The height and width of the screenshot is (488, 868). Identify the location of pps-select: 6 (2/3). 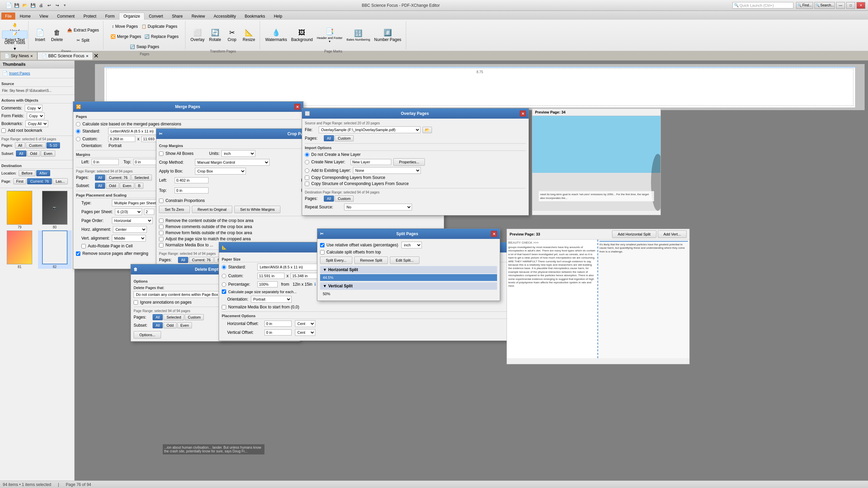
(129, 212).